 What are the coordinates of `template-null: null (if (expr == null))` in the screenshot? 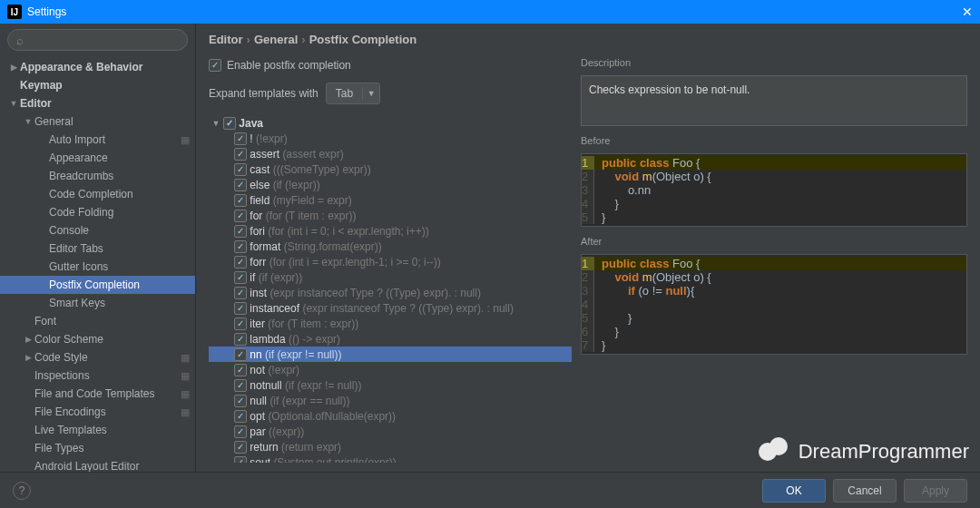 It's located at (390, 401).